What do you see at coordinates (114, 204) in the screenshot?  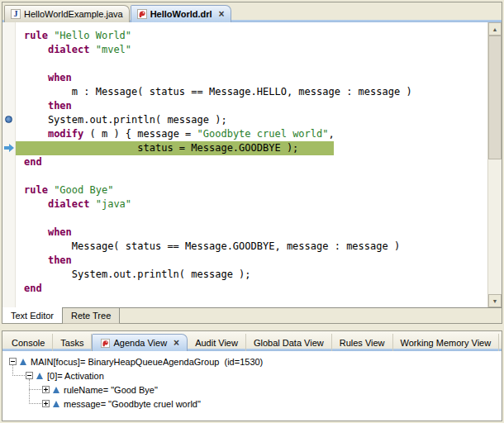 I see `code-string: "java"` at bounding box center [114, 204].